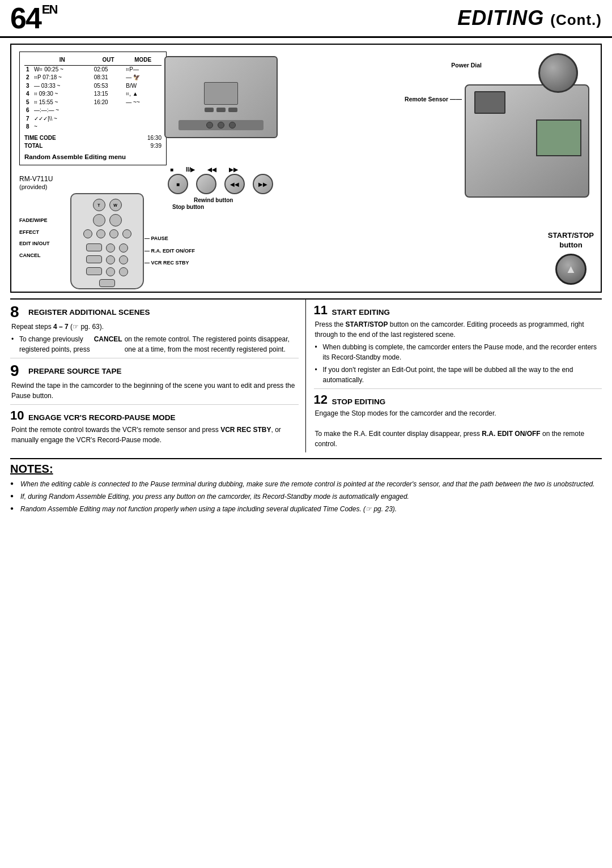 This screenshot has width=612, height=868. What do you see at coordinates (204, 170) in the screenshot?
I see `transport-symbols: ■ II/▶ ◀◀ ▶▶` at bounding box center [204, 170].